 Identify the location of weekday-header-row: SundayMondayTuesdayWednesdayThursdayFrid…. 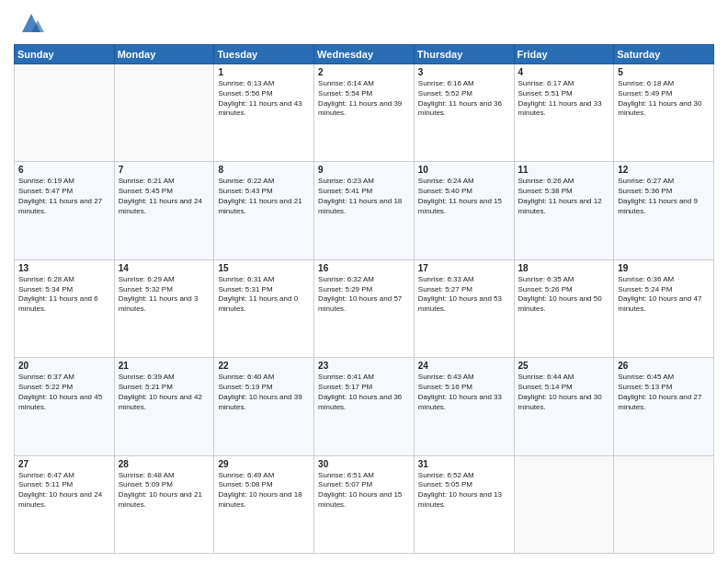
(364, 55).